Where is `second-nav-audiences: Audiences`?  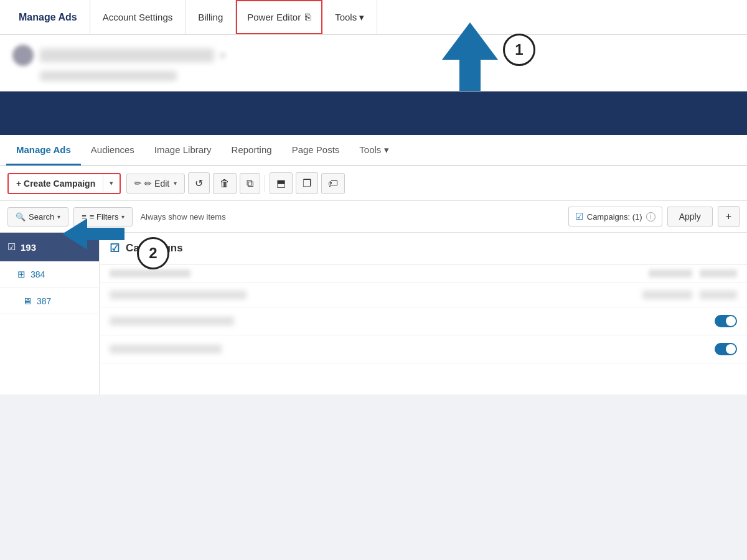 second-nav-audiences: Audiences is located at coordinates (113, 151).